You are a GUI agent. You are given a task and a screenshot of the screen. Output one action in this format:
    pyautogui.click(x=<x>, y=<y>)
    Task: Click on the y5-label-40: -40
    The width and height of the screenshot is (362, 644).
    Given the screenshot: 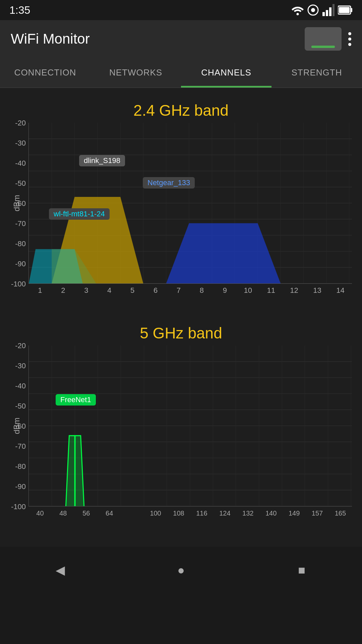 What is the action you would take?
    pyautogui.click(x=20, y=386)
    